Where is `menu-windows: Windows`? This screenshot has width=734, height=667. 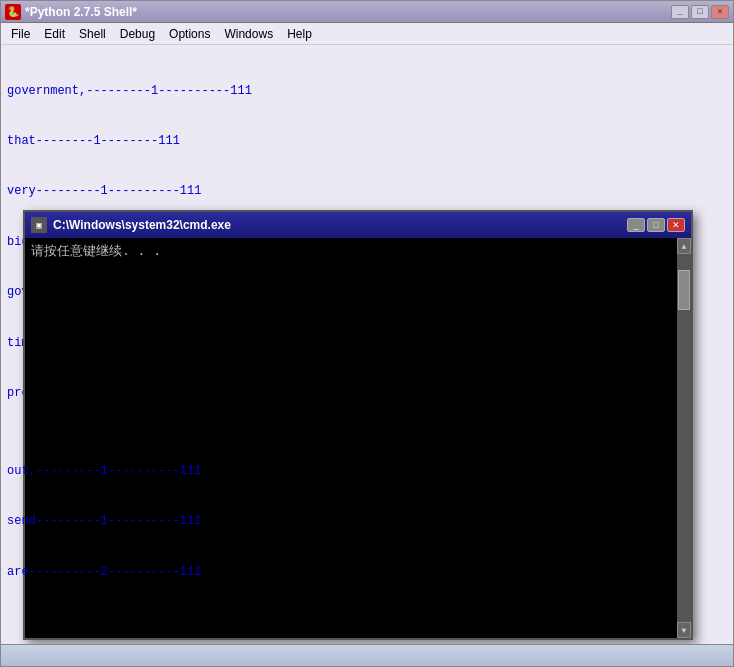 menu-windows: Windows is located at coordinates (248, 34).